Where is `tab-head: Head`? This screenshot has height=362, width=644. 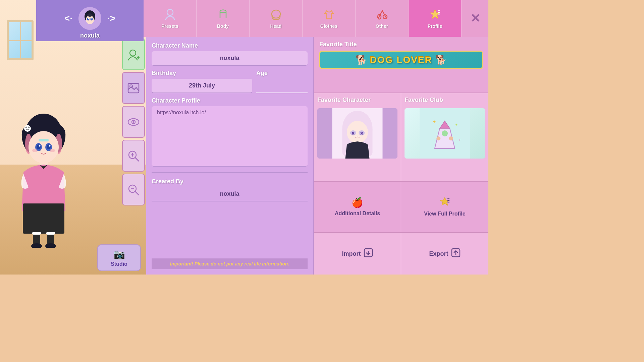
tab-head: Head is located at coordinates (276, 18).